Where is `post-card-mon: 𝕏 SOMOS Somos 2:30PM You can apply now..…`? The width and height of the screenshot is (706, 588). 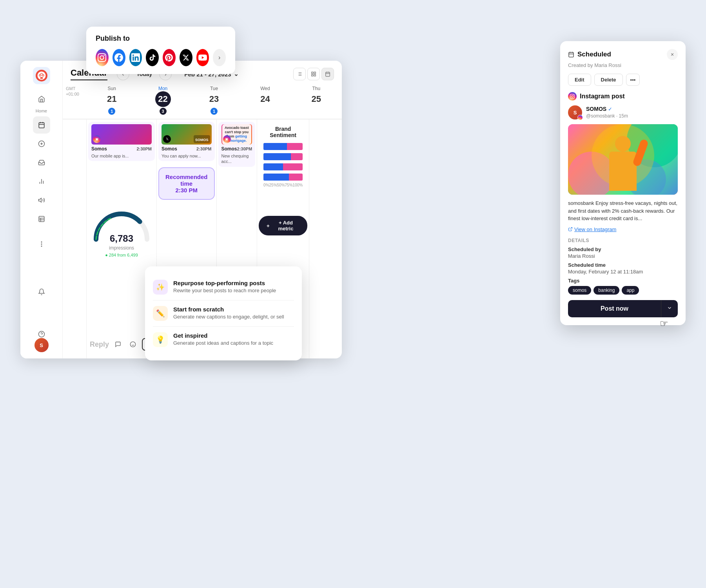
post-card-mon: 𝕏 SOMOS Somos 2:30PM You can apply now..… is located at coordinates (187, 141).